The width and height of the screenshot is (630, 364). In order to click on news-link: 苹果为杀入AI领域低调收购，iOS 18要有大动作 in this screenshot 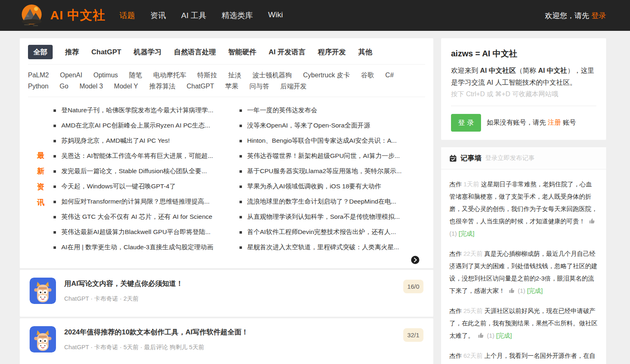, I will do `click(314, 187)`.